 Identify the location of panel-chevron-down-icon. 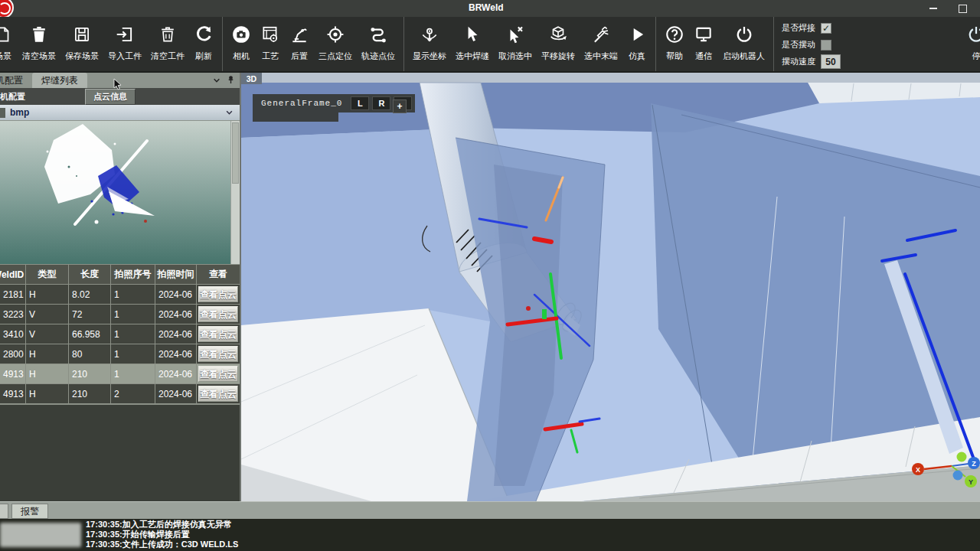
(217, 80).